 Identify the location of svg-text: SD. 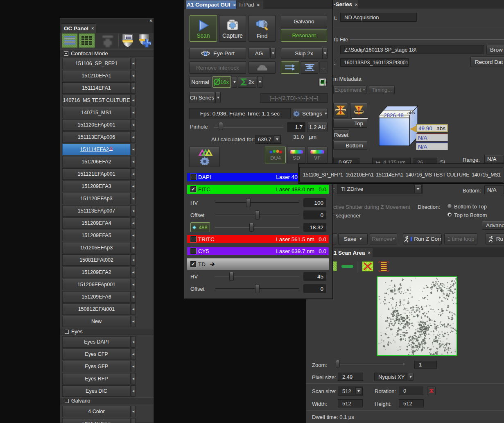
(296, 158).